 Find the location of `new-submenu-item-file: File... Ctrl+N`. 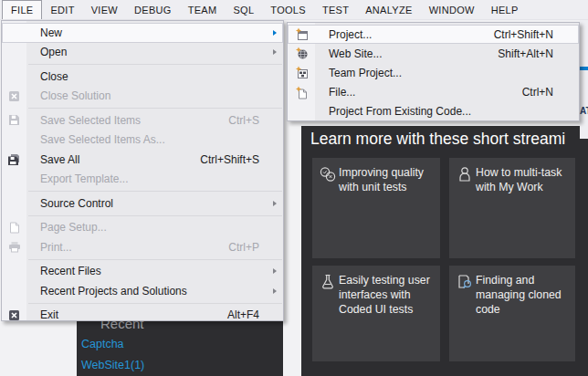

new-submenu-item-file: File... Ctrl+N is located at coordinates (433, 93).